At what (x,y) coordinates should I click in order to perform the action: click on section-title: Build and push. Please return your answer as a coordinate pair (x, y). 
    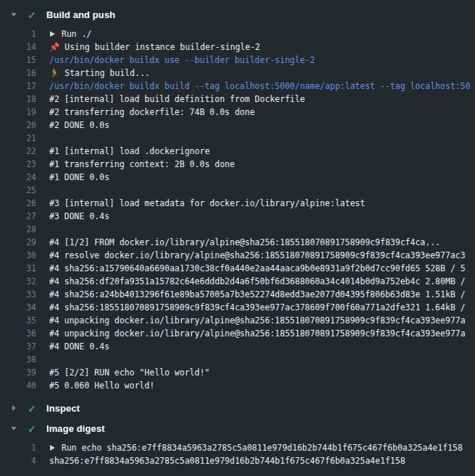
    Looking at the image, I should click on (81, 14).